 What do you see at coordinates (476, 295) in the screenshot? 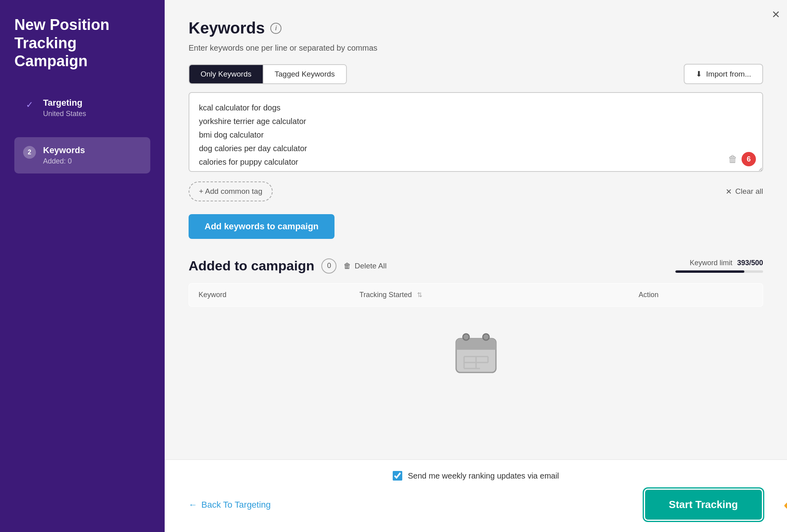
I see `table-header-row: Keyword Tracking Started ⇅ Action` at bounding box center [476, 295].